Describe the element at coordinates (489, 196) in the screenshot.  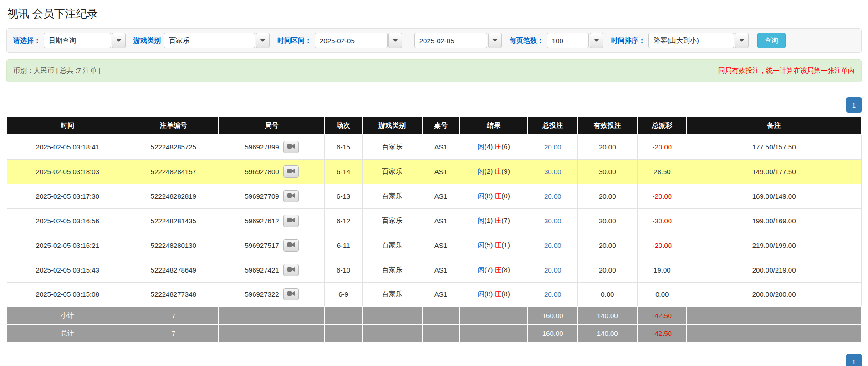
I see `player-result-score: (8)` at that location.